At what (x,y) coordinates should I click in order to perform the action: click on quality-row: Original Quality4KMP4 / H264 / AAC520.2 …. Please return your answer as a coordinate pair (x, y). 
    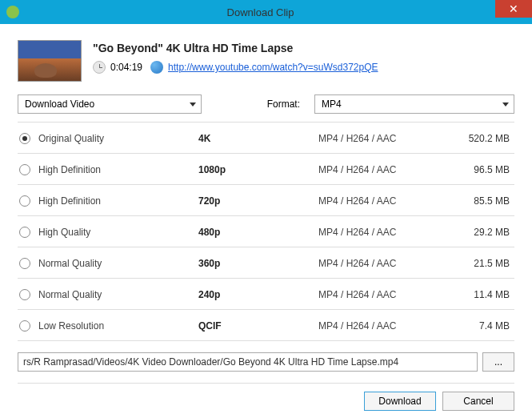
    Looking at the image, I should click on (266, 139).